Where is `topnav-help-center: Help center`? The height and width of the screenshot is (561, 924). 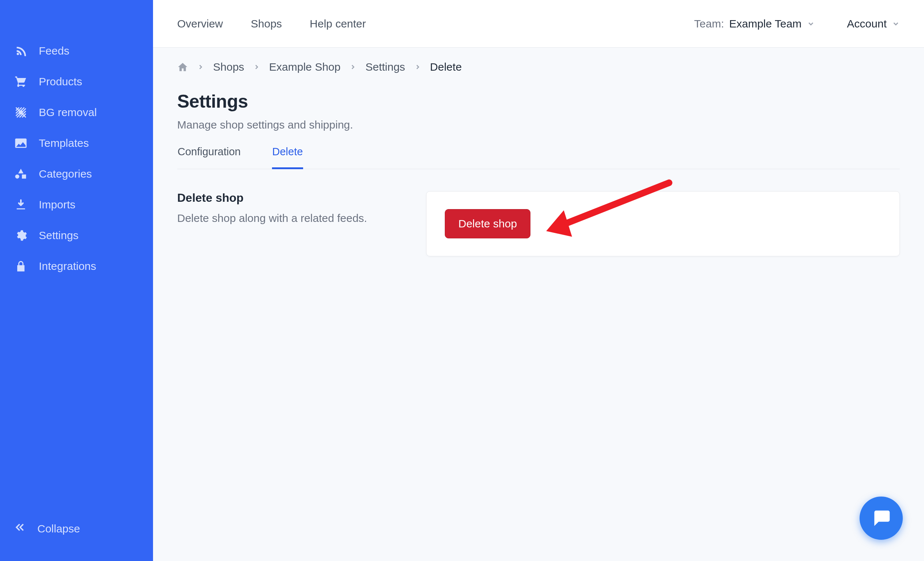
topnav-help-center: Help center is located at coordinates (338, 24).